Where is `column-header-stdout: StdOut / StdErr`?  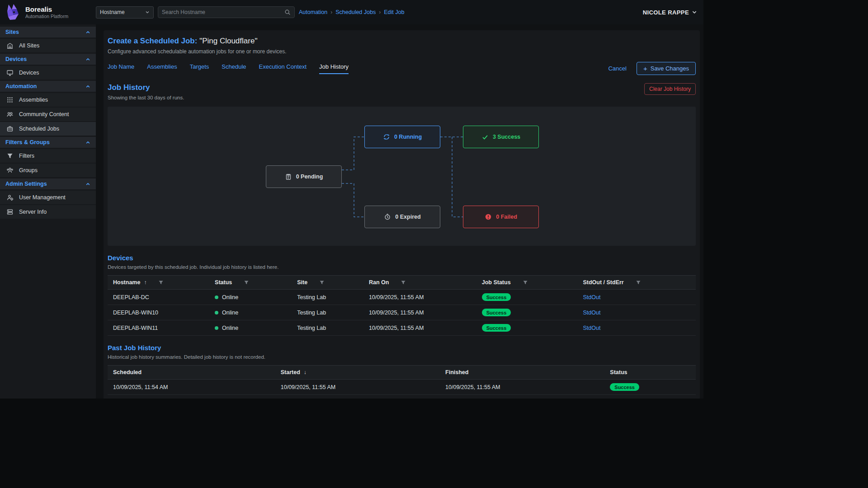
column-header-stdout: StdOut / StdErr is located at coordinates (637, 283).